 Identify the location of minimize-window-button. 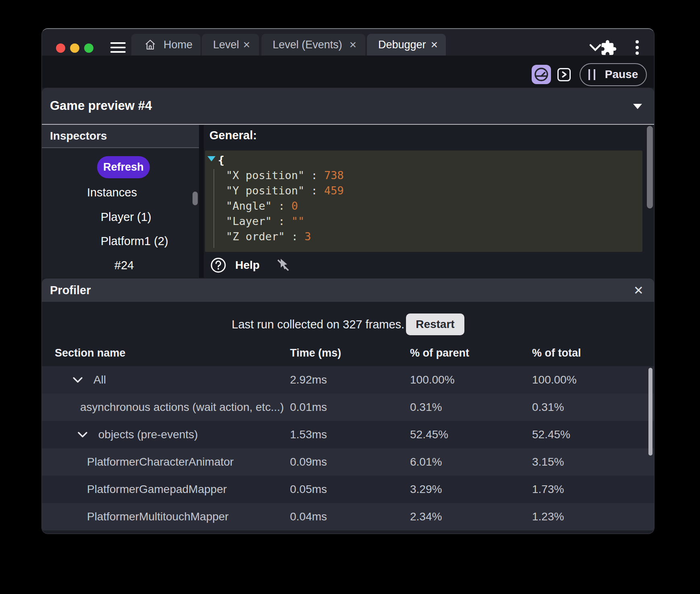
(75, 48).